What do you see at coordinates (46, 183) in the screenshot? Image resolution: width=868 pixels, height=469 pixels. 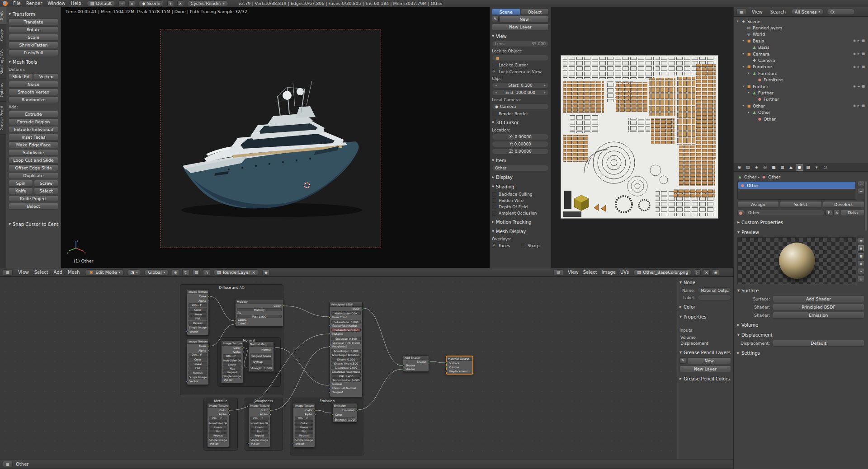 I see `tool-button: Screw` at bounding box center [46, 183].